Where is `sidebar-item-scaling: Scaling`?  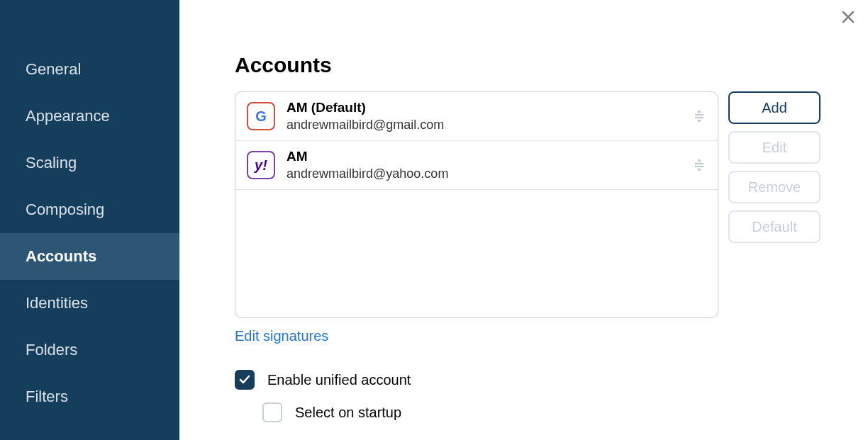
sidebar-item-scaling: Scaling is located at coordinates (89, 163).